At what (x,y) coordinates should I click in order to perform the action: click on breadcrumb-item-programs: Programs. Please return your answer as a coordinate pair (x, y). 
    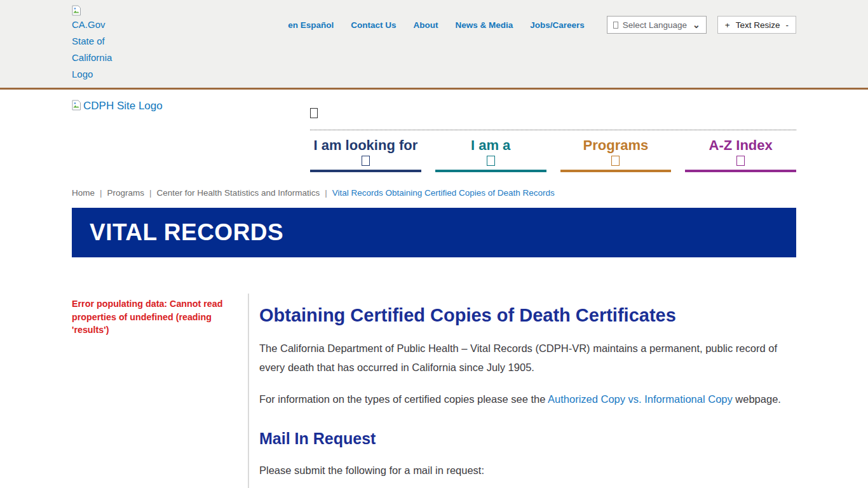
    Looking at the image, I should click on (126, 193).